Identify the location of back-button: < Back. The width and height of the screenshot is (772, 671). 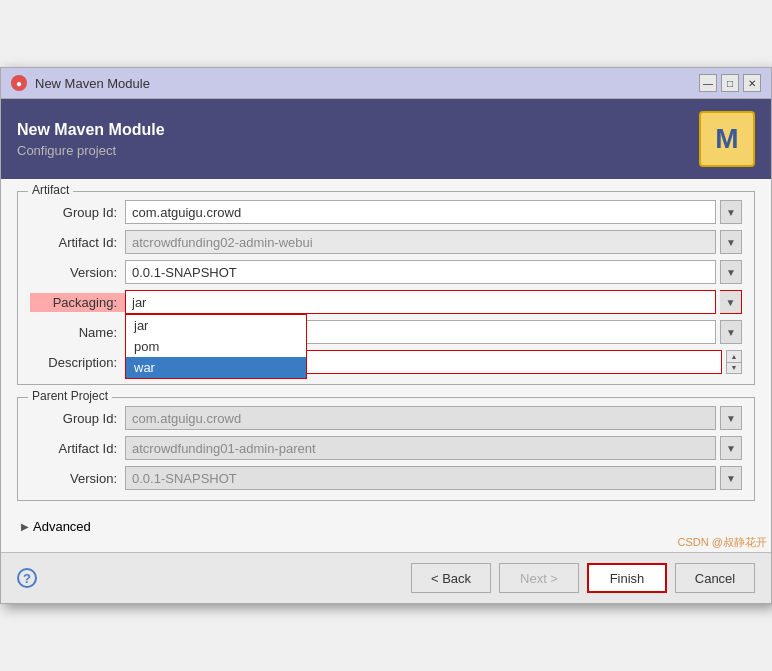
(451, 578).